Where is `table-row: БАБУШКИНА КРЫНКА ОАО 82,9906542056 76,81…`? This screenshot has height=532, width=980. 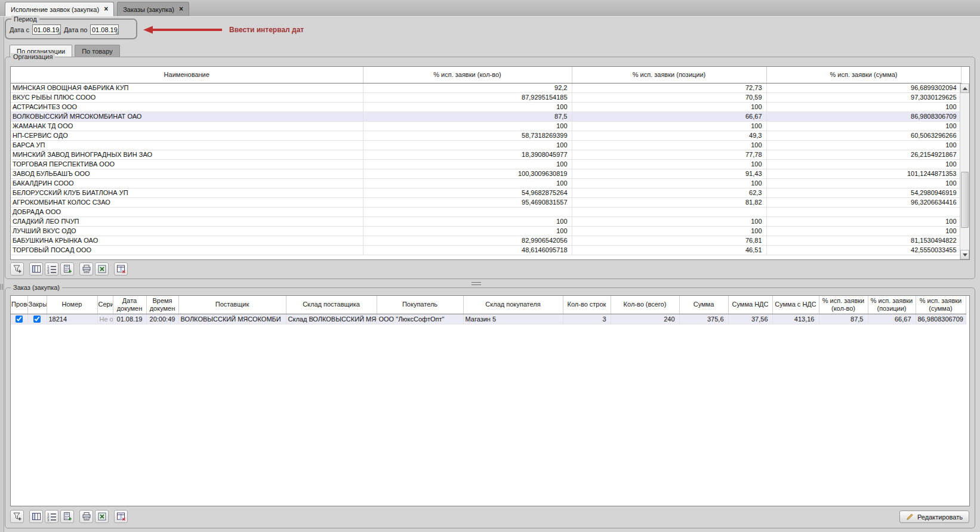
table-row: БАБУШКИНА КРЫНКА ОАО 82,9906542056 76,81… is located at coordinates (486, 240).